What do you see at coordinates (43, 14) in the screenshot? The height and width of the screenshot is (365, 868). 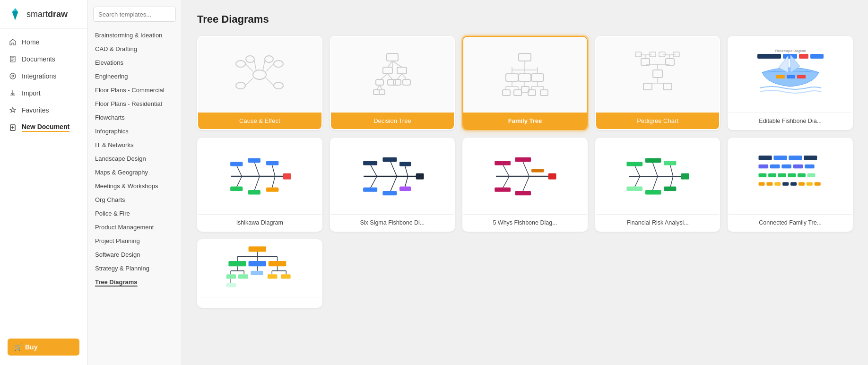 I see `logo-area: smartdraw` at bounding box center [43, 14].